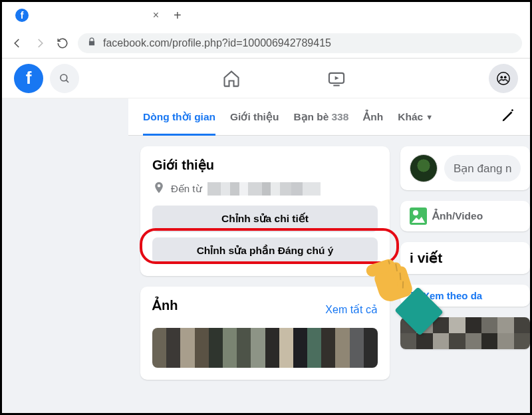 The height and width of the screenshot is (415, 532). What do you see at coordinates (466, 333) in the screenshot?
I see `post-thumbnail` at bounding box center [466, 333].